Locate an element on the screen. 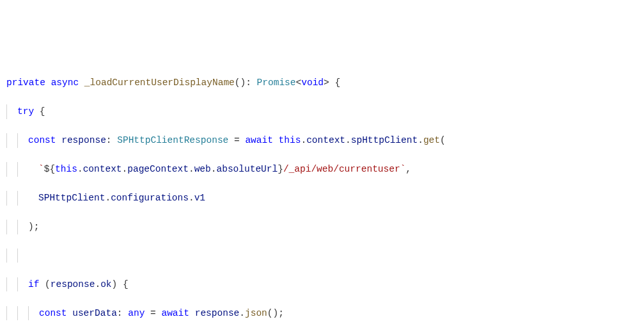 The height and width of the screenshot is (326, 644). code-line: try { is located at coordinates (322, 111).